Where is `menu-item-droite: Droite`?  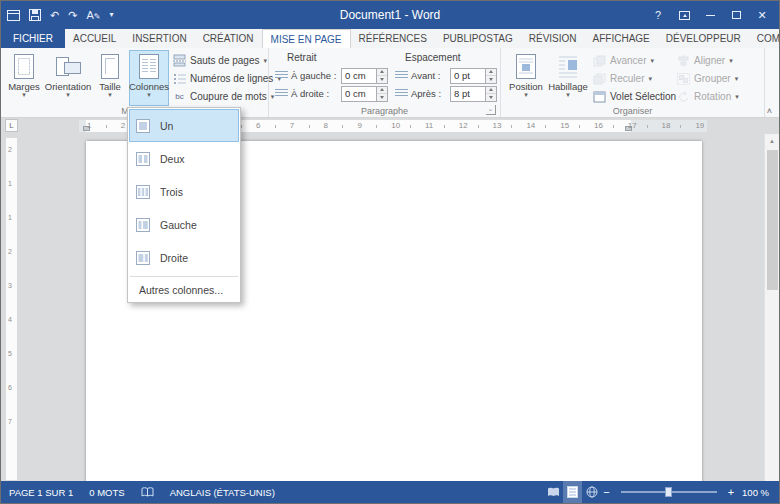
menu-item-droite: Droite is located at coordinates (184, 258).